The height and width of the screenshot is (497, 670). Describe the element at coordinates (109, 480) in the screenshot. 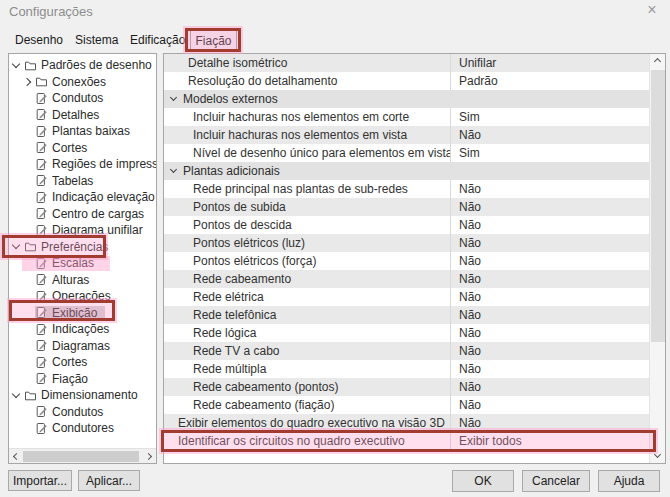

I see `apply-button: Aplicar...` at that location.